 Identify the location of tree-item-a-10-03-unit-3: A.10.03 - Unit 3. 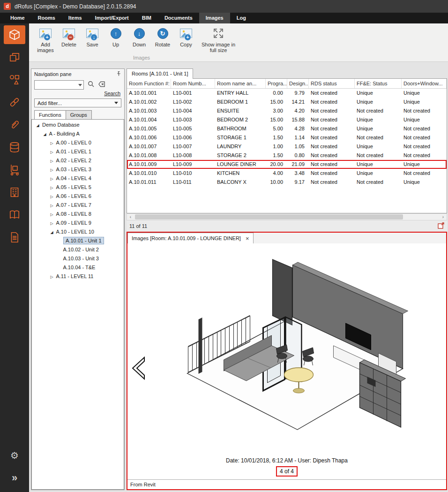
(78, 259).